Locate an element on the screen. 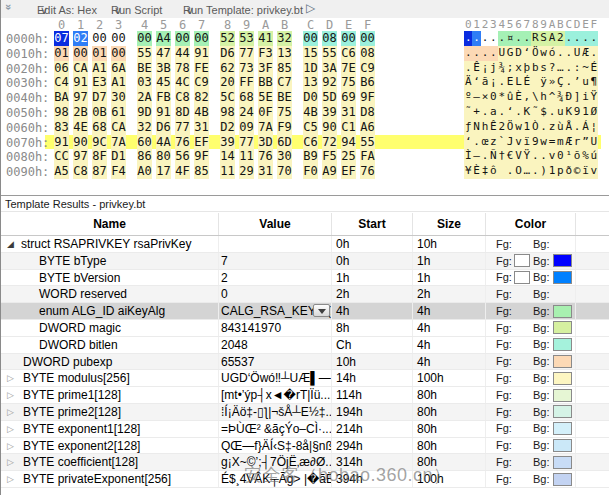  hex-byte: EF is located at coordinates (202, 142).